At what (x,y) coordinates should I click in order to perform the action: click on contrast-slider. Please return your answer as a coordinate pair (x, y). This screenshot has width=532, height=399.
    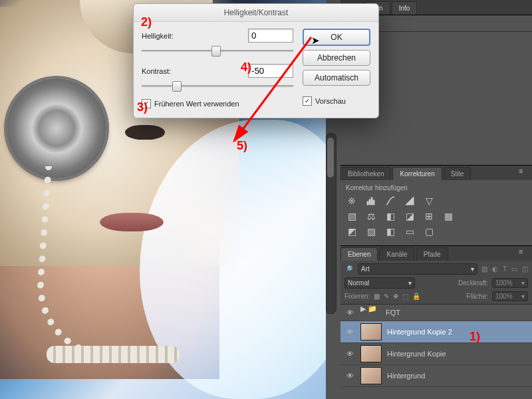
    Looking at the image, I should click on (217, 86).